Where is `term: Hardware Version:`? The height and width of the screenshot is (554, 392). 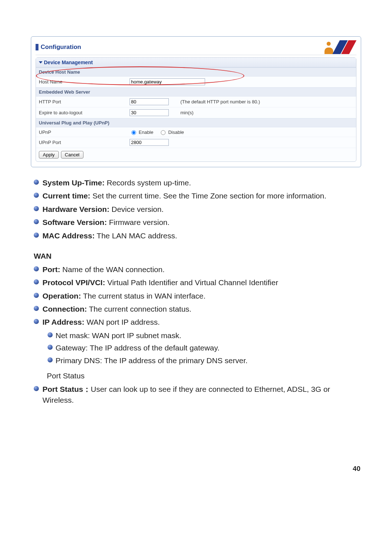 term: Hardware Version: is located at coordinates (76, 209).